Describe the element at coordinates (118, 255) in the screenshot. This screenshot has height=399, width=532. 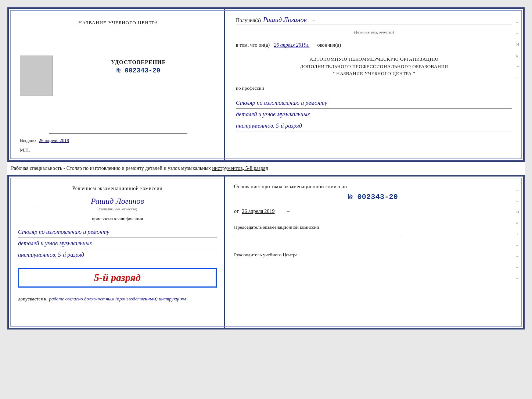
I see `qual-line3: инструментов, 5-й разряд` at that location.